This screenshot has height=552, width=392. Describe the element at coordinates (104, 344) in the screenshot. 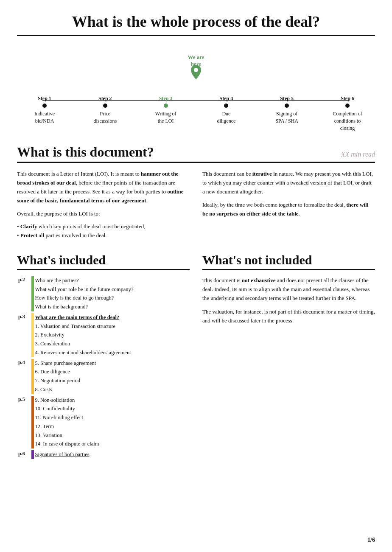

I see `toc-row-p3-4: 3. Consideration` at that location.